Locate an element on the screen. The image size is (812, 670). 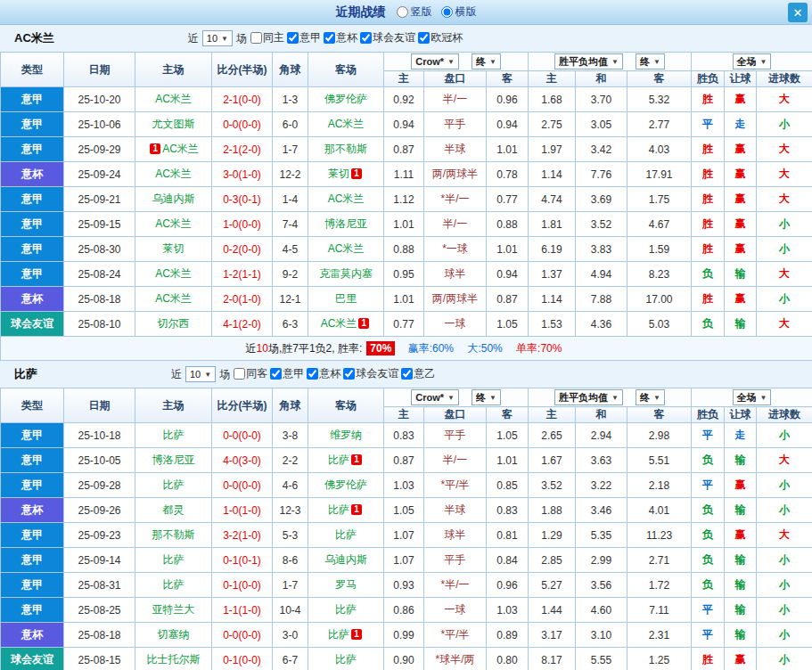
odds-dropdown-cell: Crow* ▼ 终 ▼ is located at coordinates (456, 397).